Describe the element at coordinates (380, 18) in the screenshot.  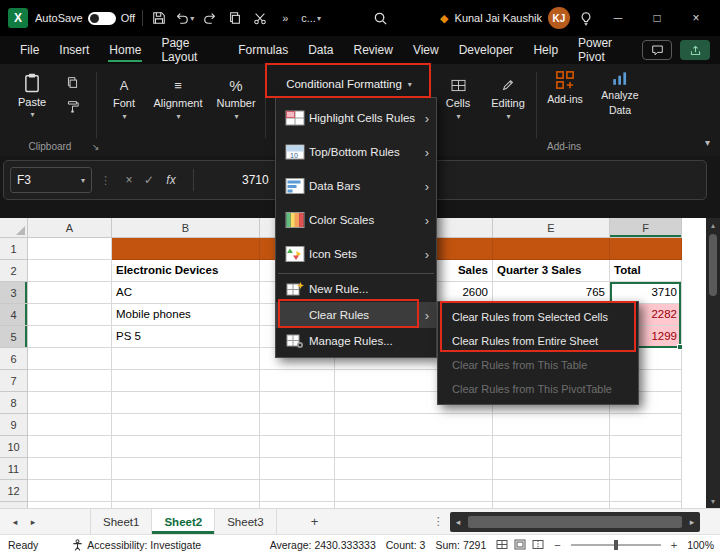
I see `search-button` at that location.